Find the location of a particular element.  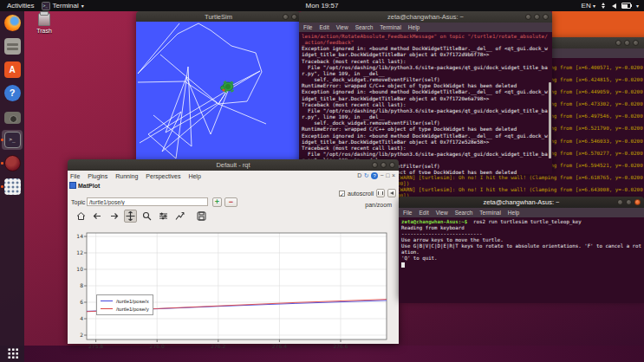

menu-item: Perspectives is located at coordinates (163, 177).